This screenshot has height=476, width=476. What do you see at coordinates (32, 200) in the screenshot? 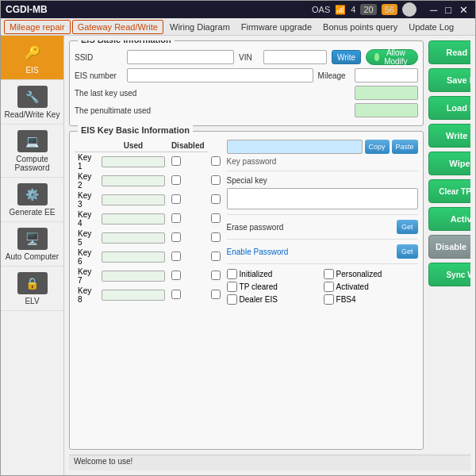
I see `sidebar-item-generate-ee: ⚙️ Generate EE` at bounding box center [32, 200].